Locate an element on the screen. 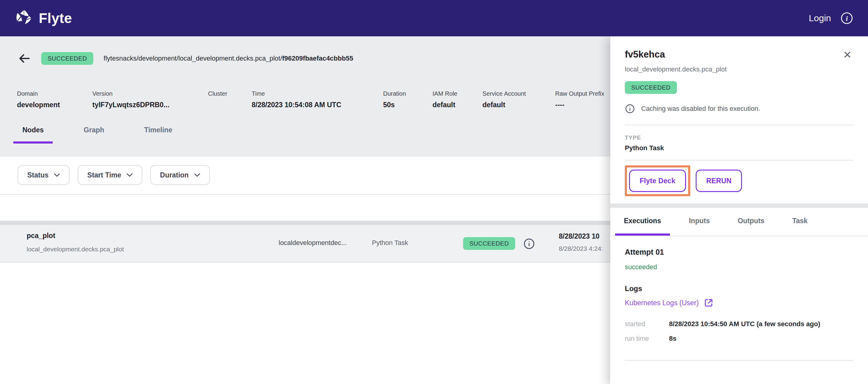 Image resolution: width=868 pixels, height=384 pixels. meta-duration: Duration 50s is located at coordinates (408, 100).